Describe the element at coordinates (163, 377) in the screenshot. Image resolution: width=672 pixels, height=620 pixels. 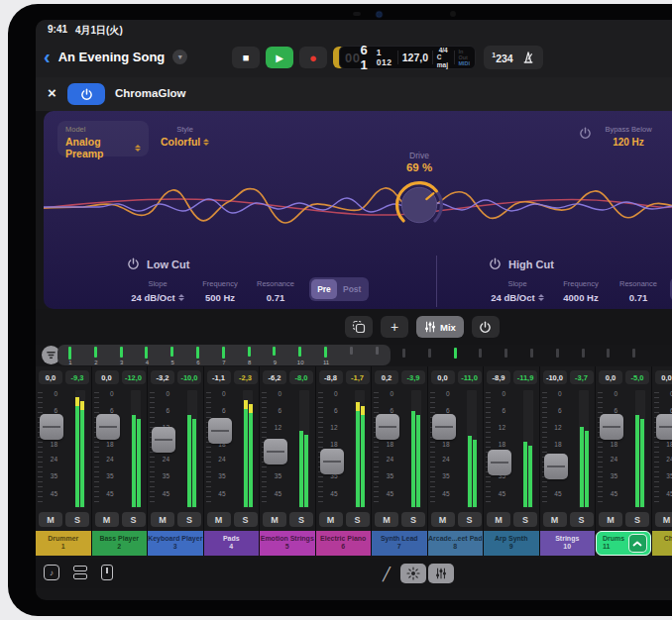
I see `volume-value: -3,2` at that location.